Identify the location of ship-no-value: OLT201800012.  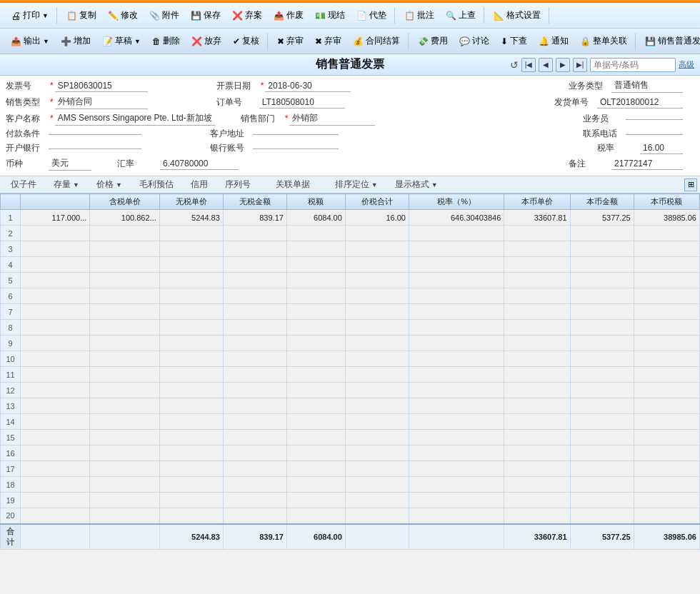
(640, 103).